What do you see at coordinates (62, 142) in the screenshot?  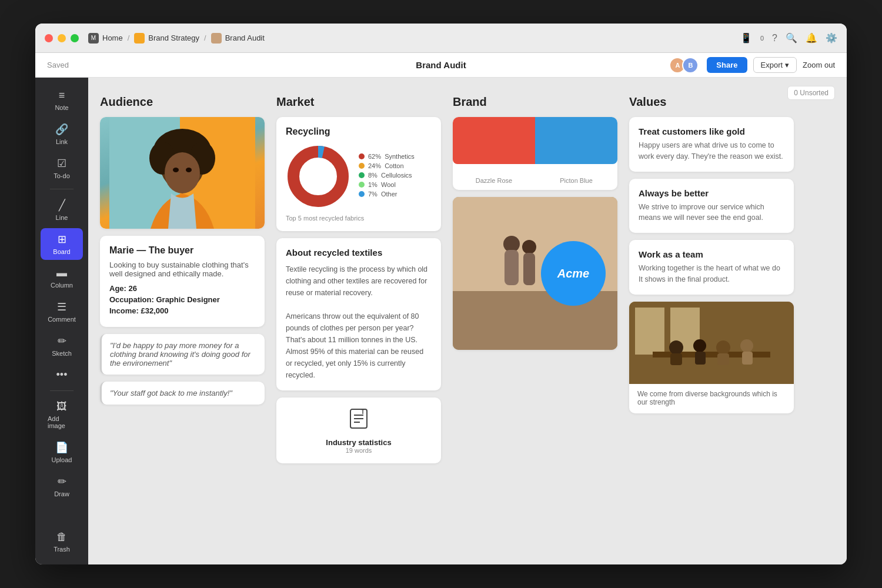 I see `sidebar-label-link: Link` at bounding box center [62, 142].